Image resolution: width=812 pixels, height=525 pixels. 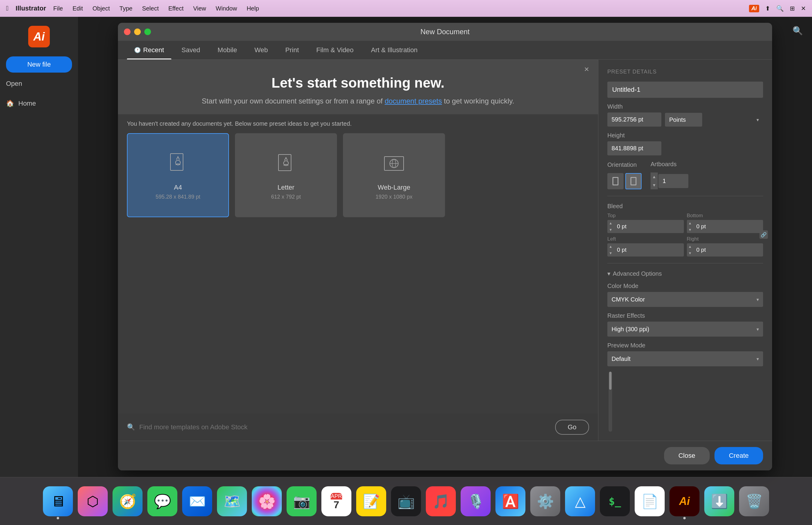 What do you see at coordinates (685, 90) in the screenshot?
I see `doc-name-field` at bounding box center [685, 90].